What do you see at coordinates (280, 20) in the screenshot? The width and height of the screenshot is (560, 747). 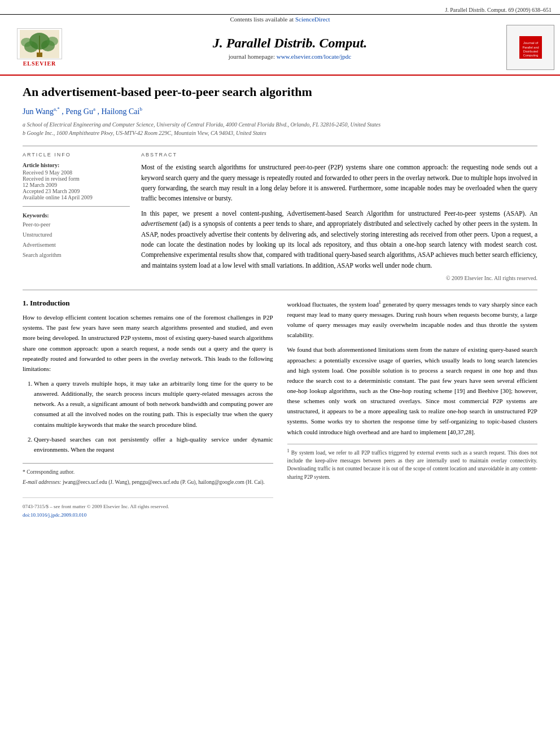 I see `journal-header-top: Contents lists available at ScienceDirec…` at bounding box center [280, 20].